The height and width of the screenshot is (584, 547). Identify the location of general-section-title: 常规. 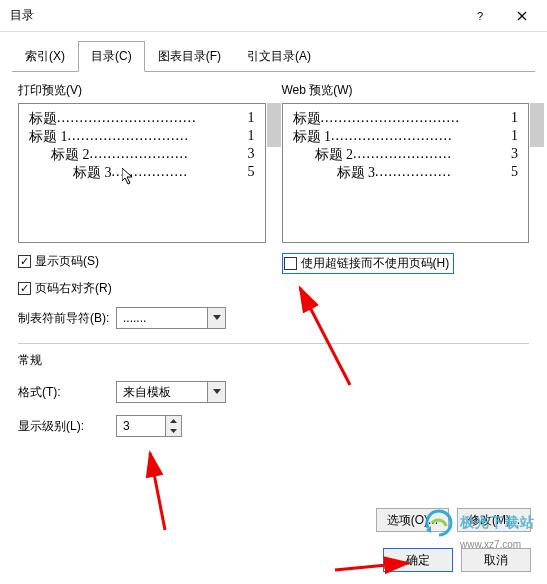
(274, 360).